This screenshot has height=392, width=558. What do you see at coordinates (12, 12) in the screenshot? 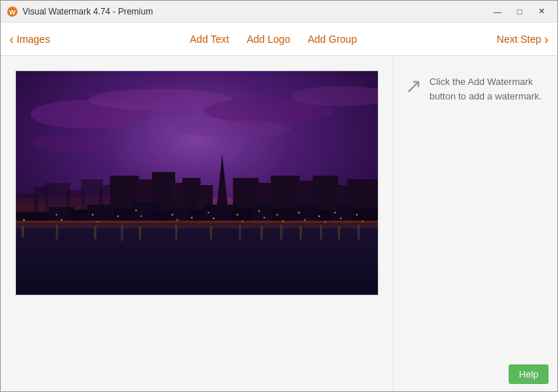
I see `app-icon: W` at bounding box center [12, 12].